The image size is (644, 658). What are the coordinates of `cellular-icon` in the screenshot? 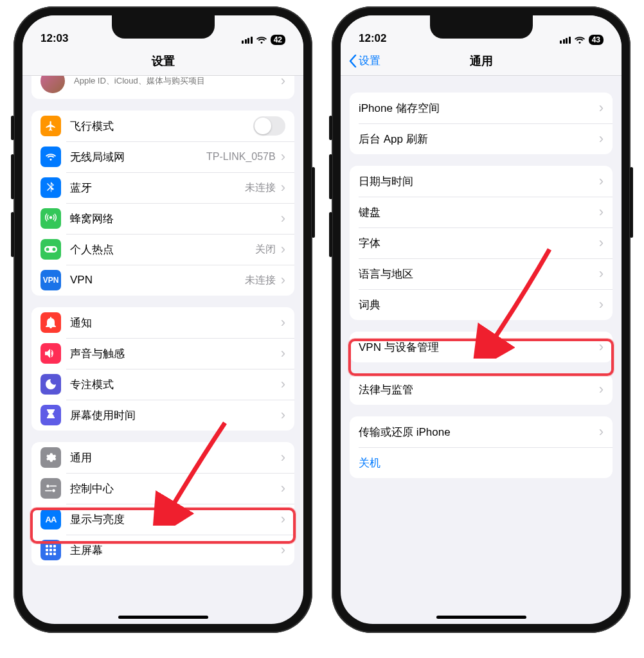 It's located at (51, 218).